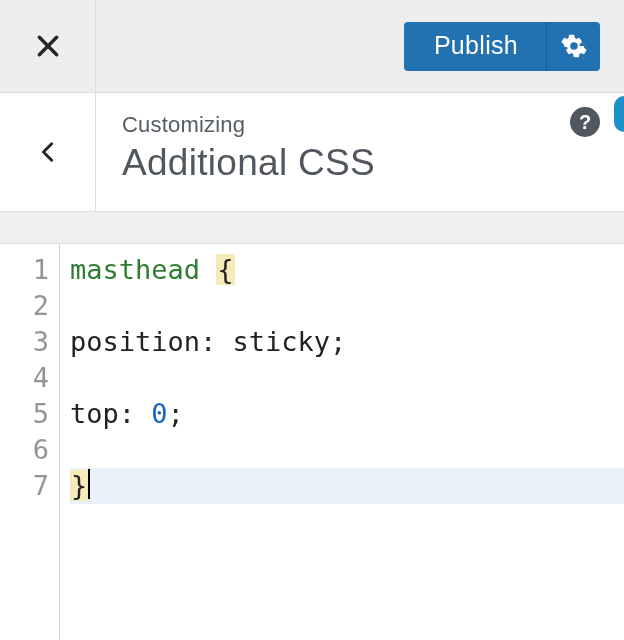  I want to click on gear-icon, so click(574, 46).